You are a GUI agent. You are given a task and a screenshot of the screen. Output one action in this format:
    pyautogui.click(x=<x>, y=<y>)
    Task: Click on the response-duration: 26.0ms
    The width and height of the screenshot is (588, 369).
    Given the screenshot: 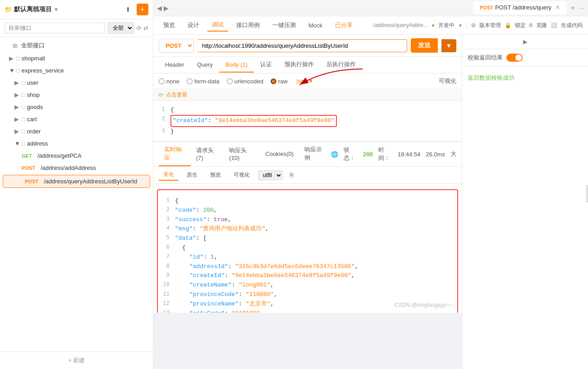 What is the action you would take?
    pyautogui.click(x=436, y=154)
    